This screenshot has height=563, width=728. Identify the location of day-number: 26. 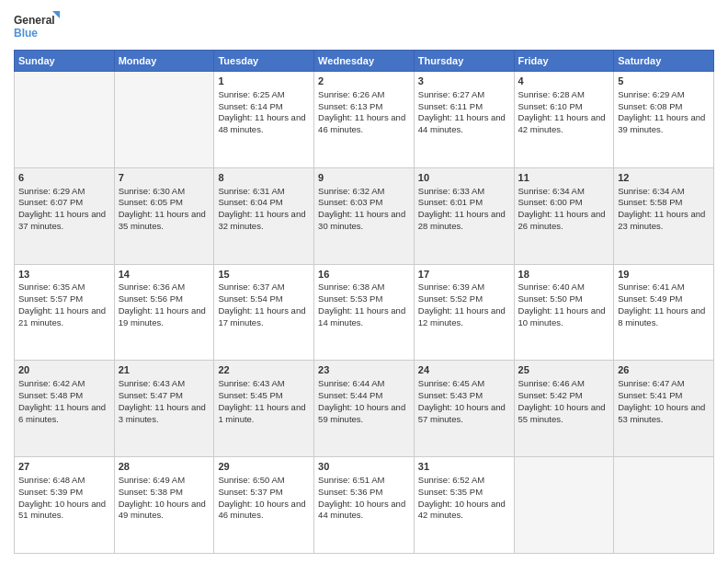
(664, 370).